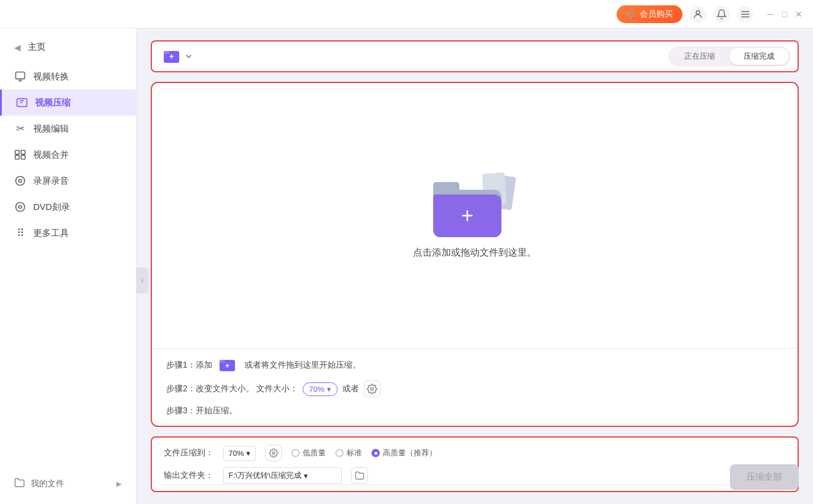  What do you see at coordinates (315, 453) in the screenshot?
I see `quality-low-label: 低质量` at bounding box center [315, 453].